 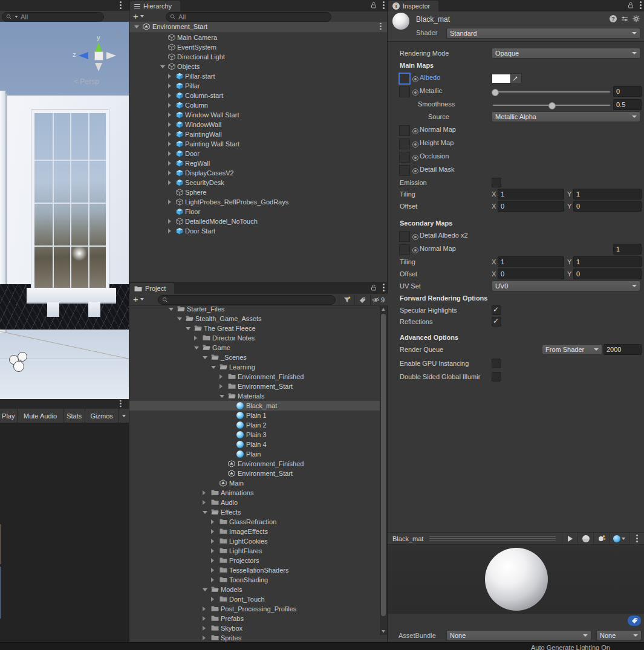 I want to click on project-row: Models, so click(x=255, y=590).